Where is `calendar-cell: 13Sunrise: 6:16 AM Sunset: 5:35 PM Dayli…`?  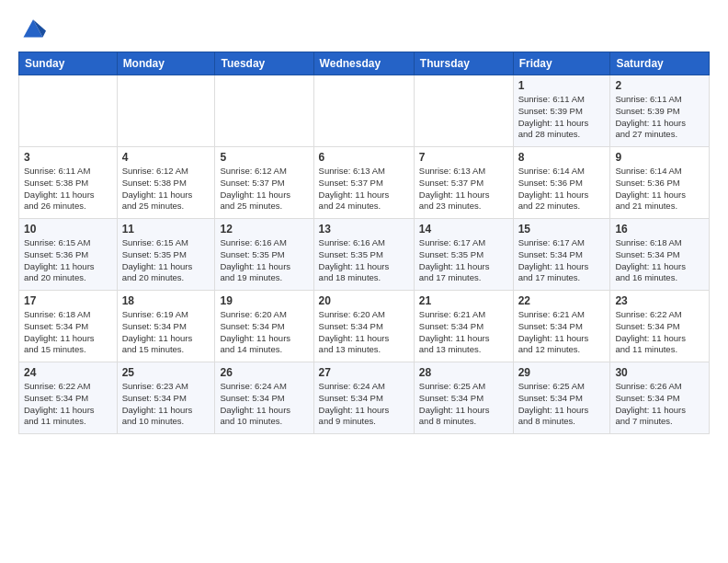 calendar-cell: 13Sunrise: 6:16 AM Sunset: 5:35 PM Dayli… is located at coordinates (364, 255).